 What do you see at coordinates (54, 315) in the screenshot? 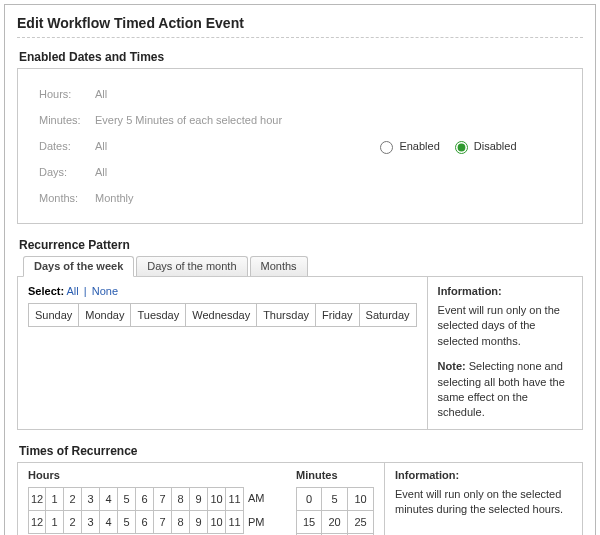
I see `day-cell-sunday: Sunday` at bounding box center [54, 315].